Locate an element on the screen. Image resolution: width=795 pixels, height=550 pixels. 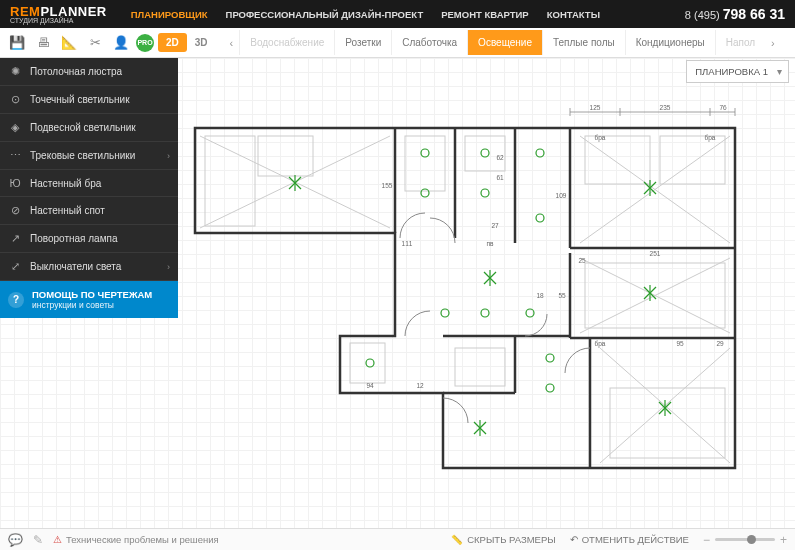
layer-prev-icon: ‹ is located at coordinates (232, 43).